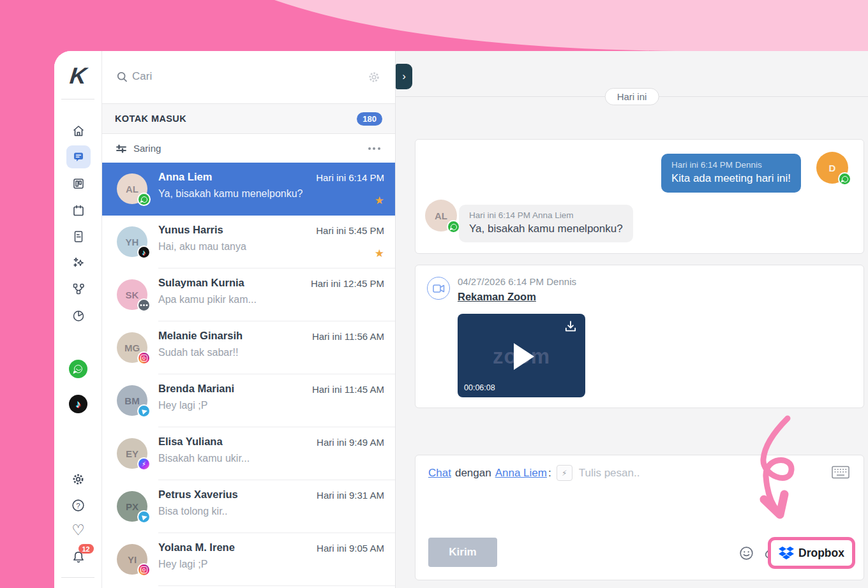 This screenshot has width=868, height=588. What do you see at coordinates (133, 295) in the screenshot?
I see `avatar-initials: SK` at bounding box center [133, 295].